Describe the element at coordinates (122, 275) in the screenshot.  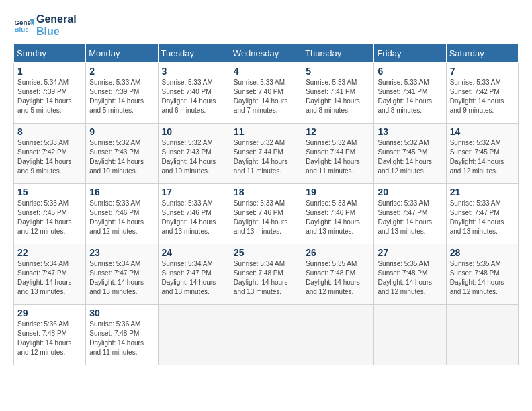
I see `day-cell: 23Sunrise: 5:34 AM Sunset: 7:47 PM Dayli…` at that location.